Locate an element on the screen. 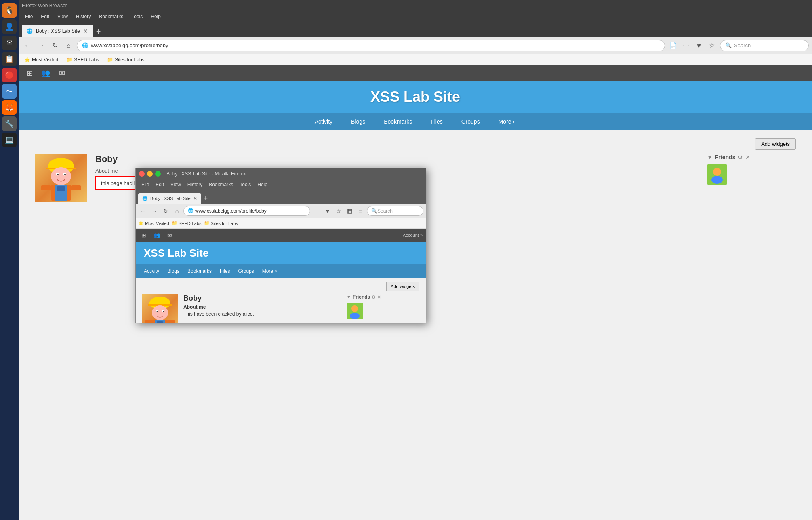 The image size is (812, 520). overlay-nav-files: Files is located at coordinates (225, 271).